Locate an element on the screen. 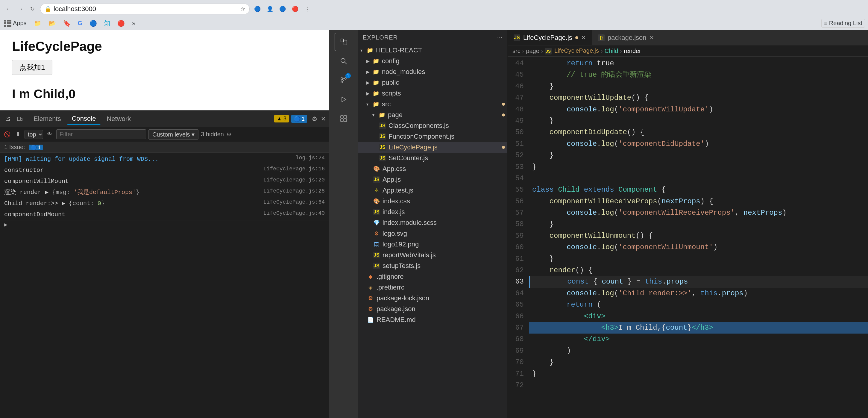  issues-bar: 1 Issue: 🔵 1 is located at coordinates (164, 147).